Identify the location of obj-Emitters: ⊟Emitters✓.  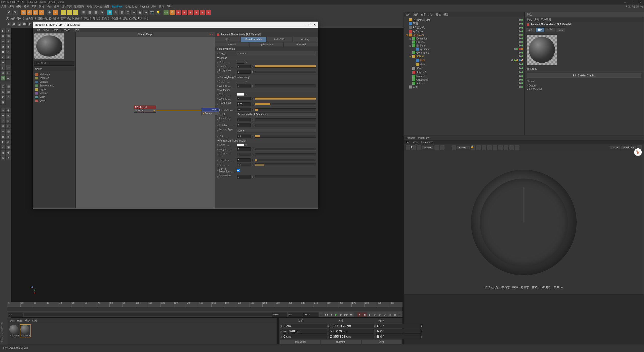
(464, 46).